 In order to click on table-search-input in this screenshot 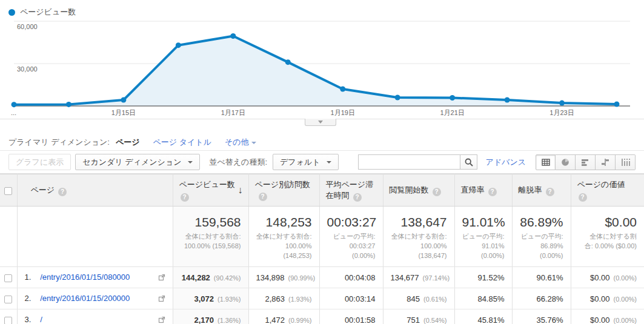, I will do `click(409, 162)`.